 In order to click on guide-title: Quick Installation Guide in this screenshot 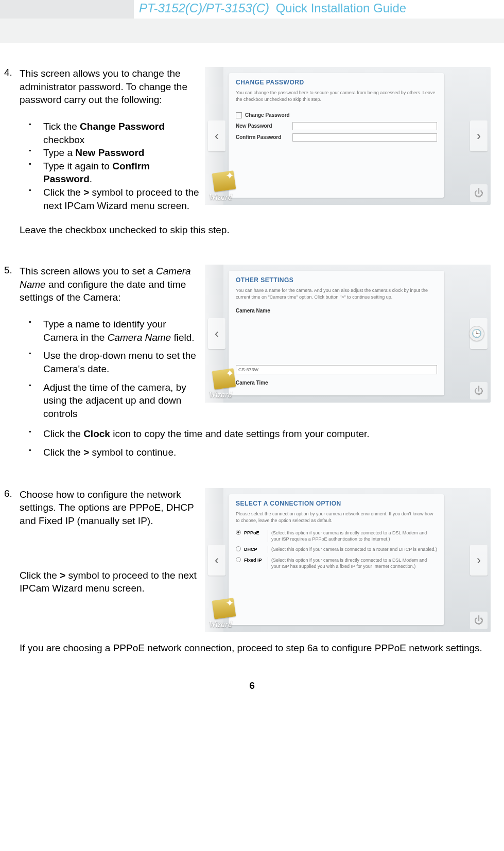, I will do `click(341, 8)`.